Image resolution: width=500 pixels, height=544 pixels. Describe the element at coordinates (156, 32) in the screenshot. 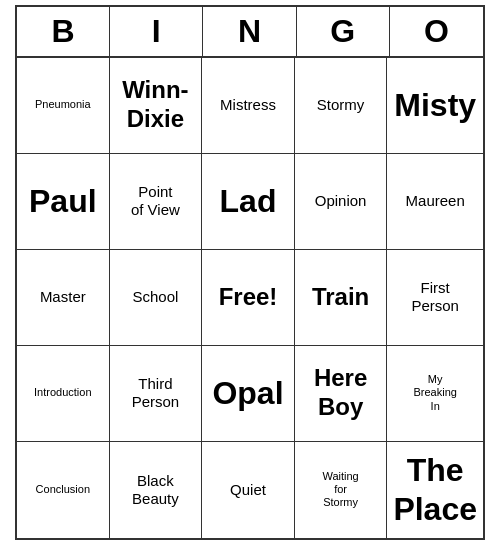

I see `header-letter: I` at that location.